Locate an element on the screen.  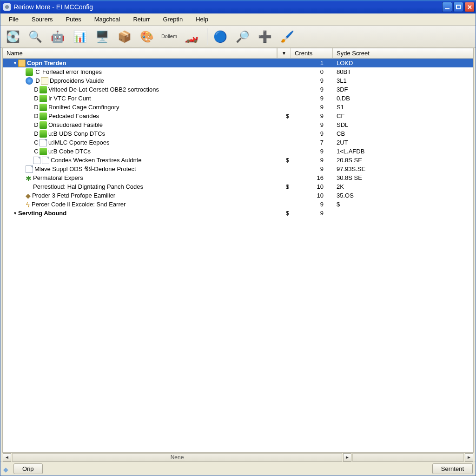
table-row: ✱Permatoral Expers1630.8S SE is located at coordinates (238, 178).